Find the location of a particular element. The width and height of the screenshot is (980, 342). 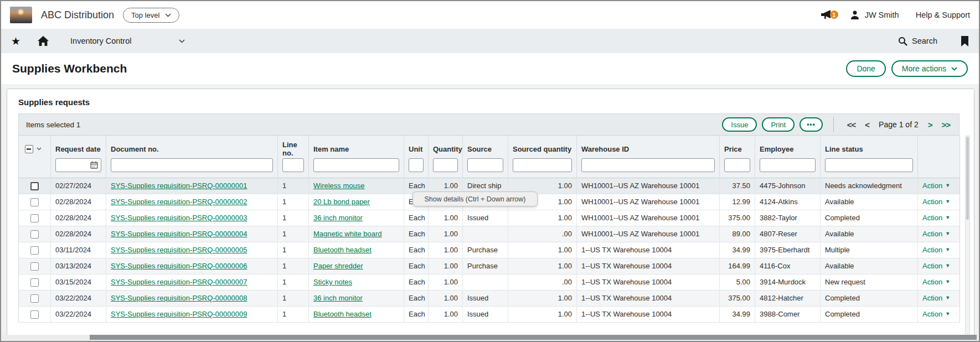

col-source: Source is located at coordinates (486, 147).